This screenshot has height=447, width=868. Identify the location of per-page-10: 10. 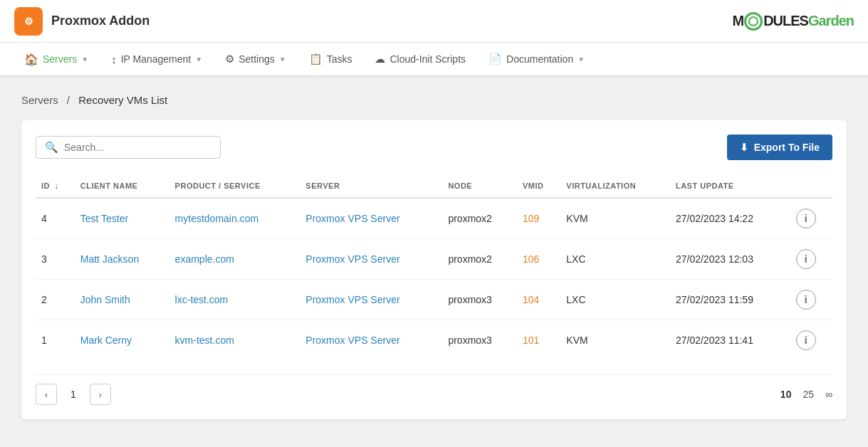
(786, 394).